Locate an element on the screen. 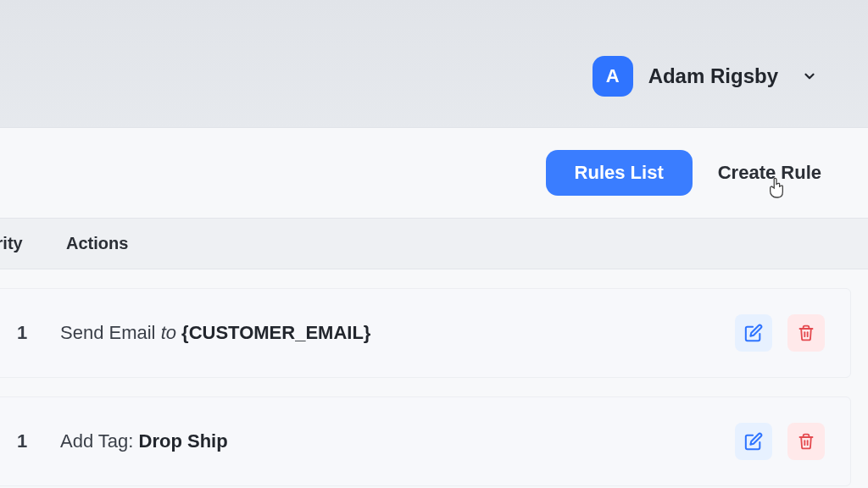 This screenshot has height=488, width=868. rule-description: Send Email to {CUSTOMER_EMAIL} is located at coordinates (398, 333).